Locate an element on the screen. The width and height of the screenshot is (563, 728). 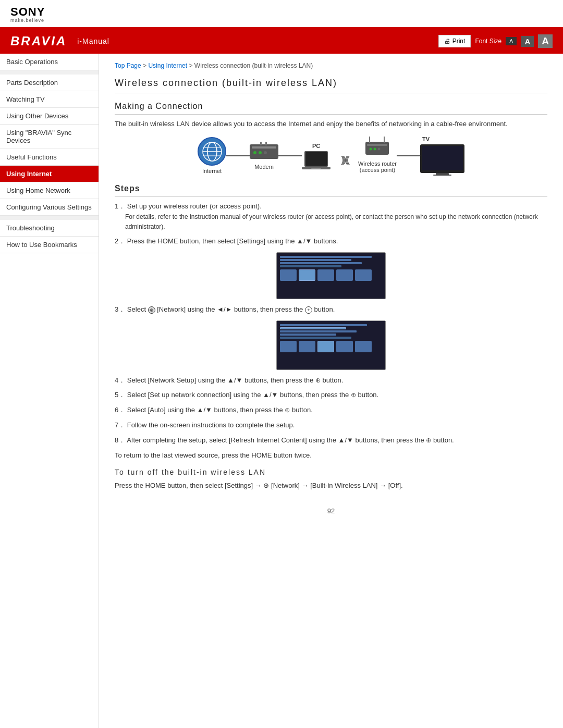
header-right: 🖨 Print Font Size A A A is located at coordinates (495, 41).